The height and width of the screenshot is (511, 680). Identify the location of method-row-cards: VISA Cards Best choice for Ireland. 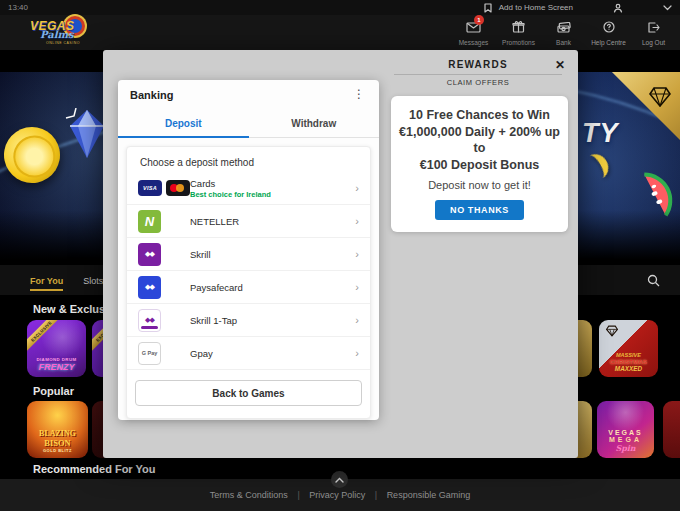
(248, 188).